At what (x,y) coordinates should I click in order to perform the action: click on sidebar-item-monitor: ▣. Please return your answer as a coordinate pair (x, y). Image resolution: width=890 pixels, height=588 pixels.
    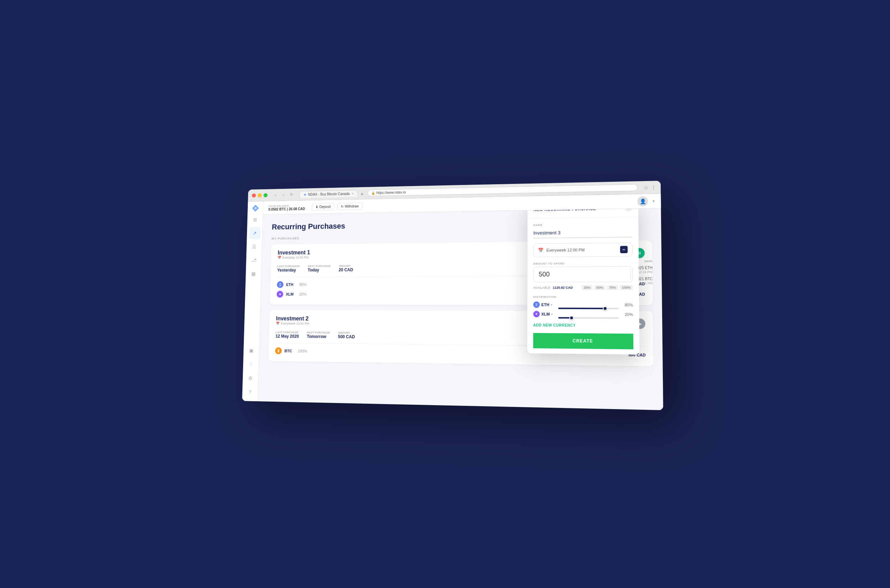
    Looking at the image, I should click on (251, 350).